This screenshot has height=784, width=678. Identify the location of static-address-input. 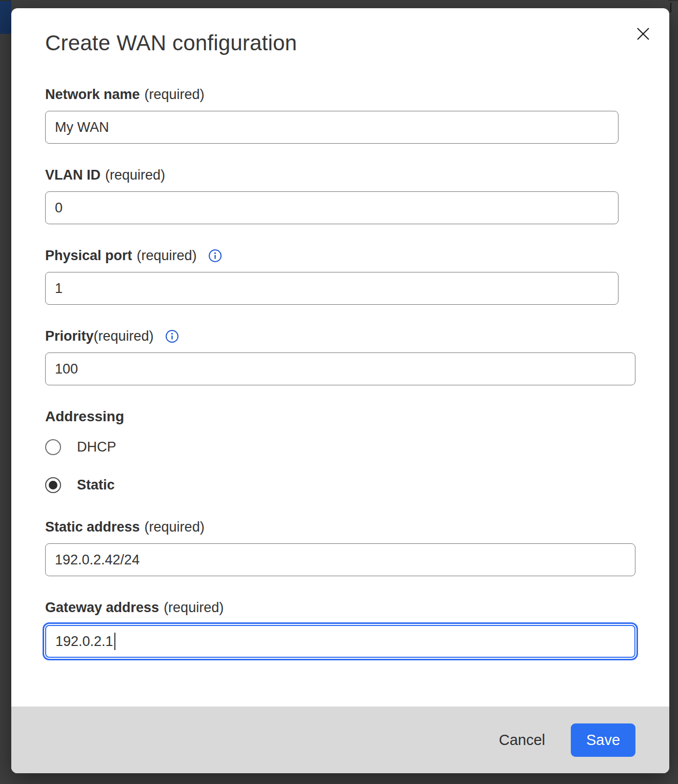
(341, 560).